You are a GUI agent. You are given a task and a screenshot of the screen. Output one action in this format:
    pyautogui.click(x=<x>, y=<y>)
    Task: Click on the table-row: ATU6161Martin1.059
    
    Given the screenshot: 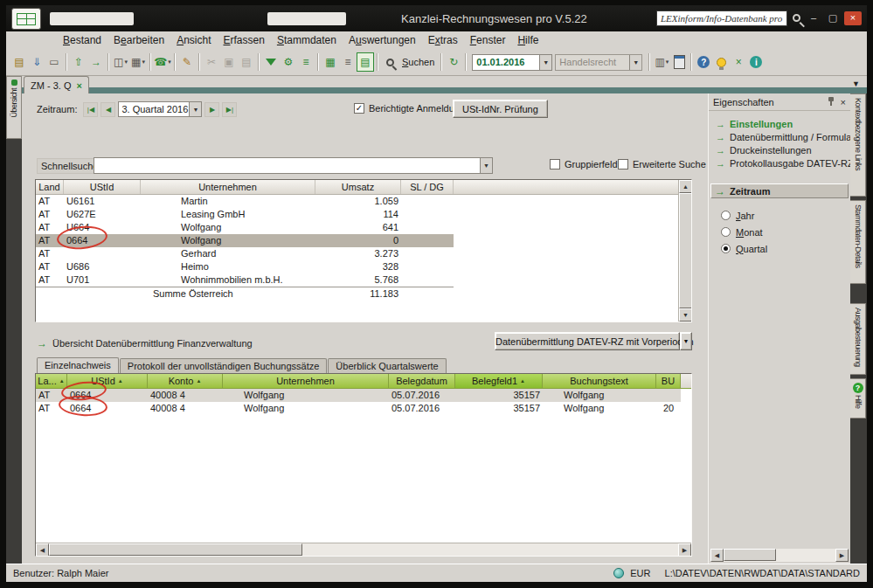 What is the action you would take?
    pyautogui.click(x=245, y=201)
    